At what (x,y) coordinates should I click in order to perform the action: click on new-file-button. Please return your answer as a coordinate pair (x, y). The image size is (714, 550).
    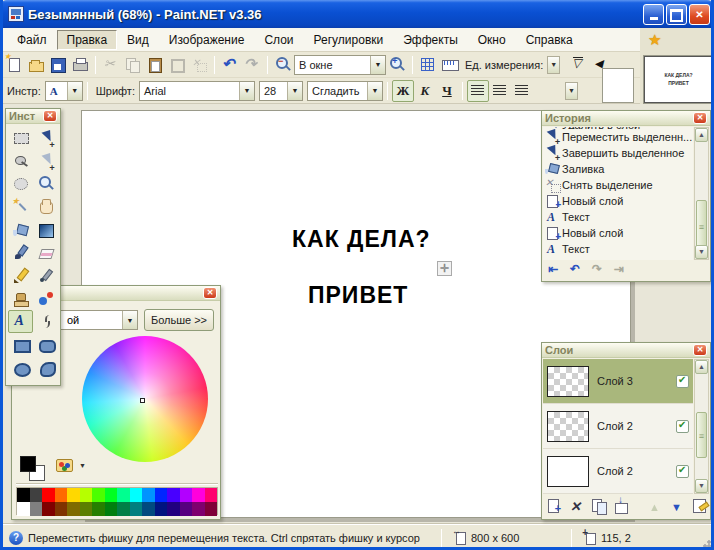
    Looking at the image, I should click on (14, 65).